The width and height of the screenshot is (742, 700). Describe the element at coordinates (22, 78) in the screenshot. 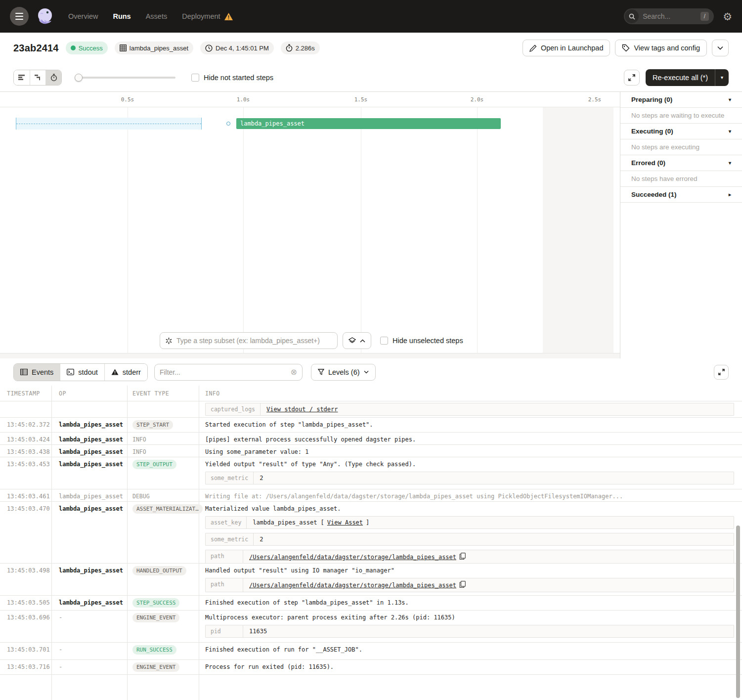

I see `view-flat-button` at that location.